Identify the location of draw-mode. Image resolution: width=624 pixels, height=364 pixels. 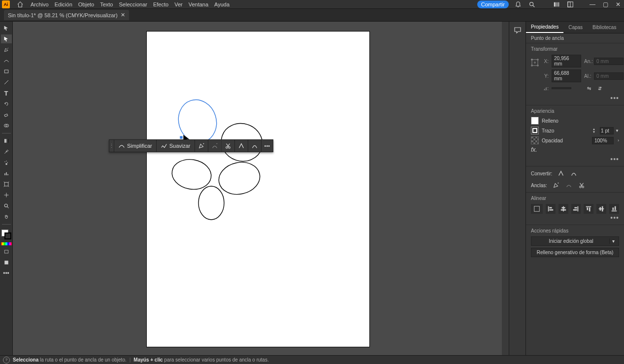
(6, 263).